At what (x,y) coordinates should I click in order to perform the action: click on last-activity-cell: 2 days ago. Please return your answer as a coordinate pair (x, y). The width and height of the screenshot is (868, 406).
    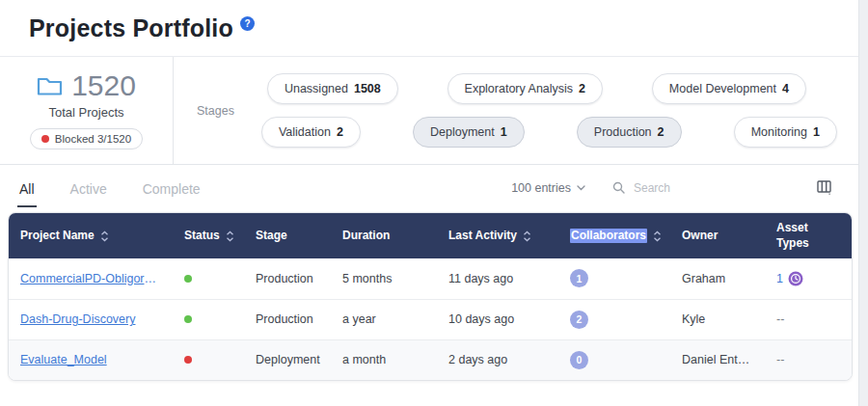
    Looking at the image, I should click on (498, 360).